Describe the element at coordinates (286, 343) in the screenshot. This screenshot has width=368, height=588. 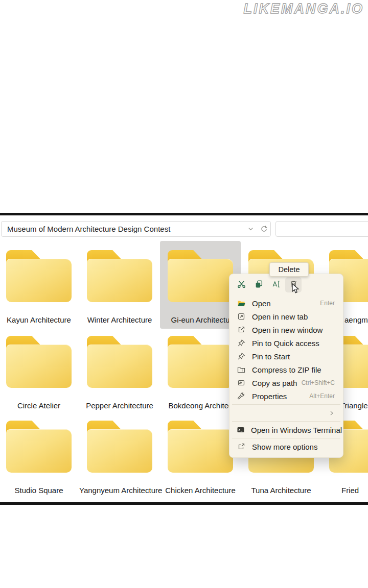
I see `menu-item: Pin to Quick access` at that location.